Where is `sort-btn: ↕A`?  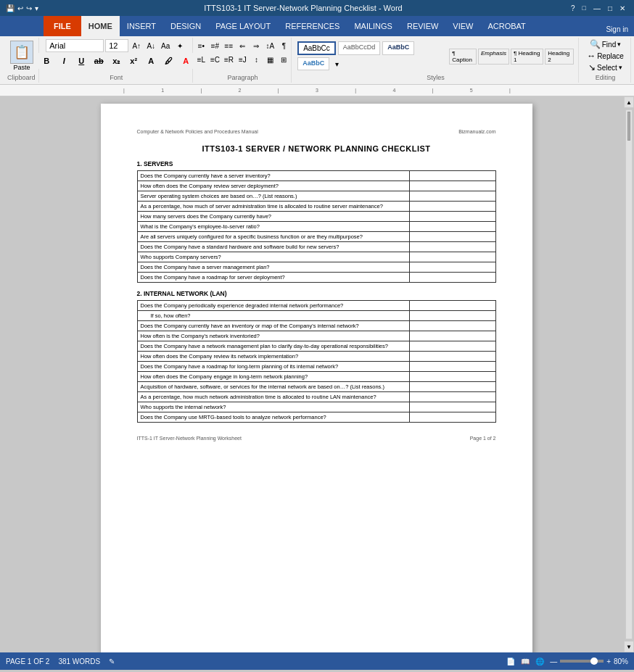 sort-btn: ↕A is located at coordinates (270, 46).